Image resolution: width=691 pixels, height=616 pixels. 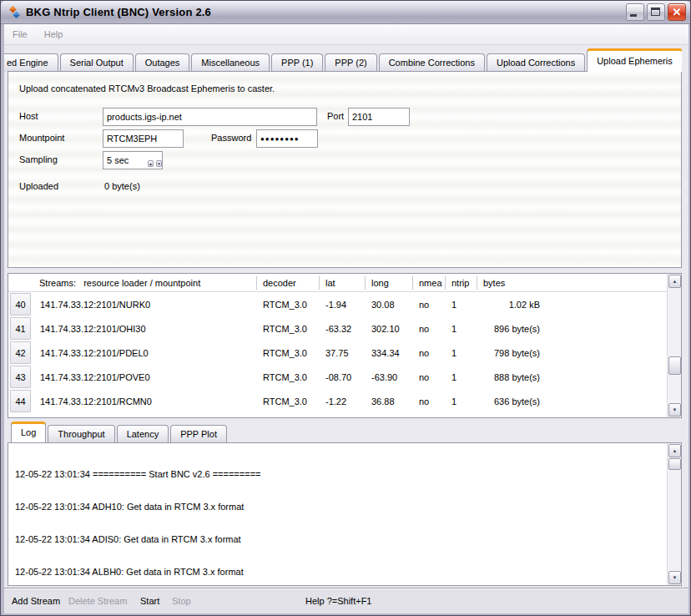 What do you see at coordinates (97, 63) in the screenshot?
I see `tab-serial-output: Serial Output` at bounding box center [97, 63].